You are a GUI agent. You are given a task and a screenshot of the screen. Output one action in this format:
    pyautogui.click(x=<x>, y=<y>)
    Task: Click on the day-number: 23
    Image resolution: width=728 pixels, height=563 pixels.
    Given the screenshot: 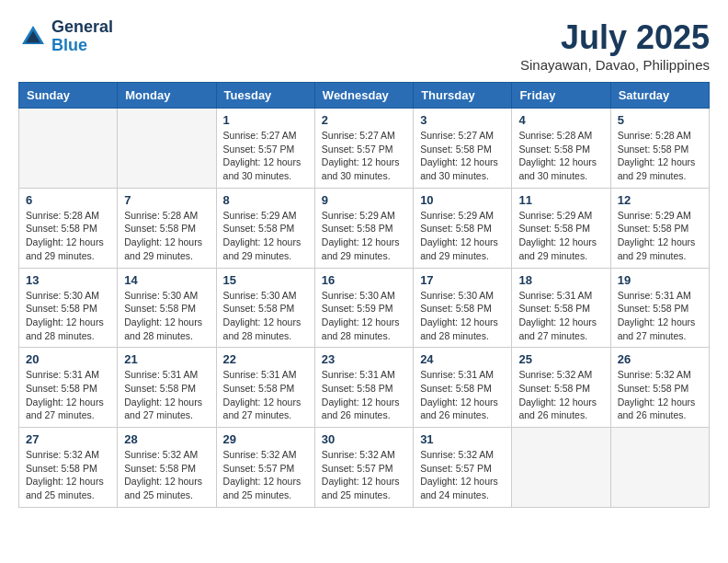 What is the action you would take?
    pyautogui.click(x=364, y=359)
    